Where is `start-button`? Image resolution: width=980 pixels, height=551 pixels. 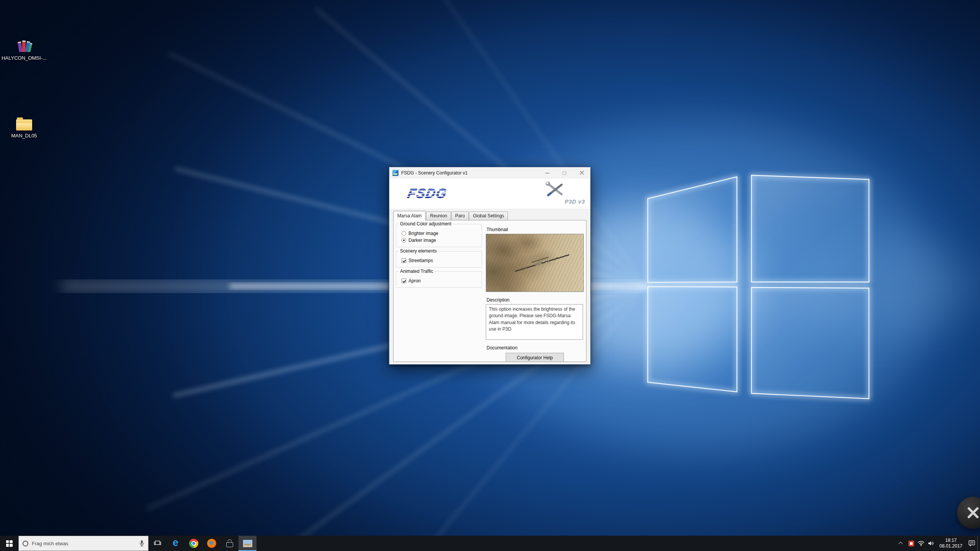
start-button is located at coordinates (9, 543).